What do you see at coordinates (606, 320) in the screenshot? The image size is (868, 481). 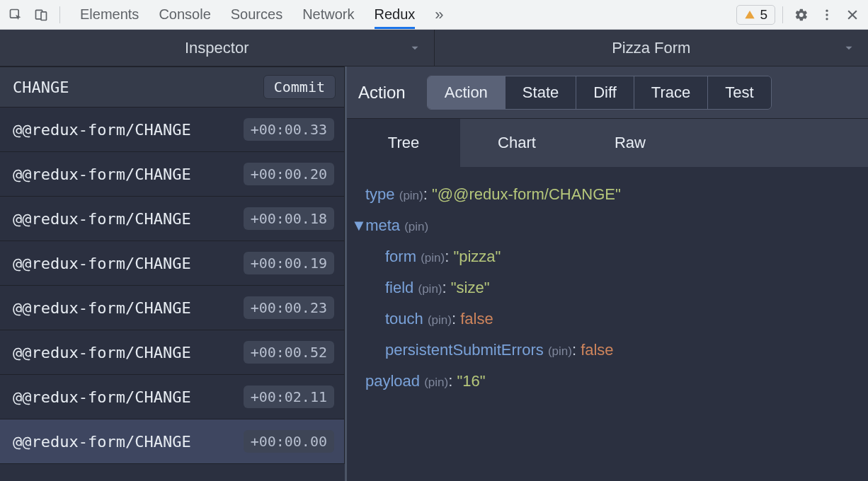 I see `tree-row: touch (pin): false` at bounding box center [606, 320].